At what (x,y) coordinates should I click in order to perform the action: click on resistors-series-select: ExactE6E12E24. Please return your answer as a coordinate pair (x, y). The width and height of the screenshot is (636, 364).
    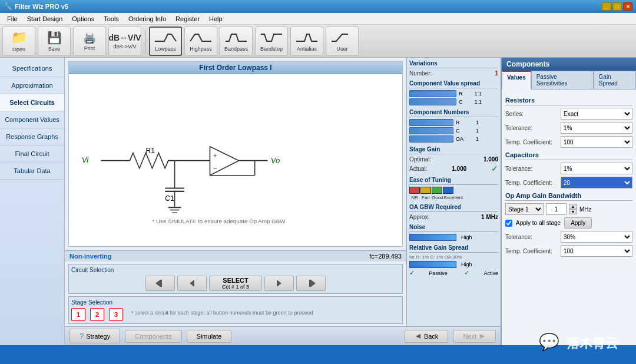
    Looking at the image, I should click on (597, 114).